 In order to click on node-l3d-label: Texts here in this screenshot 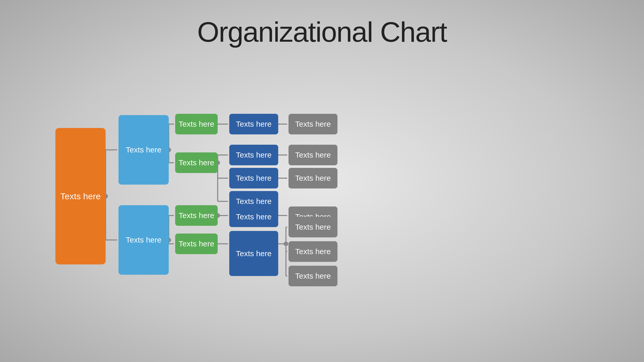, I will do `click(254, 201)`.